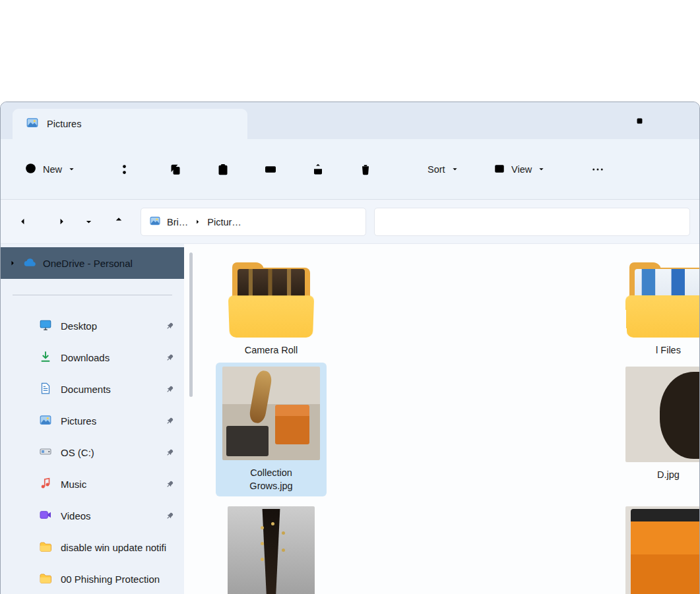 The width and height of the screenshot is (700, 594). What do you see at coordinates (366, 169) in the screenshot?
I see `delete-button` at bounding box center [366, 169].